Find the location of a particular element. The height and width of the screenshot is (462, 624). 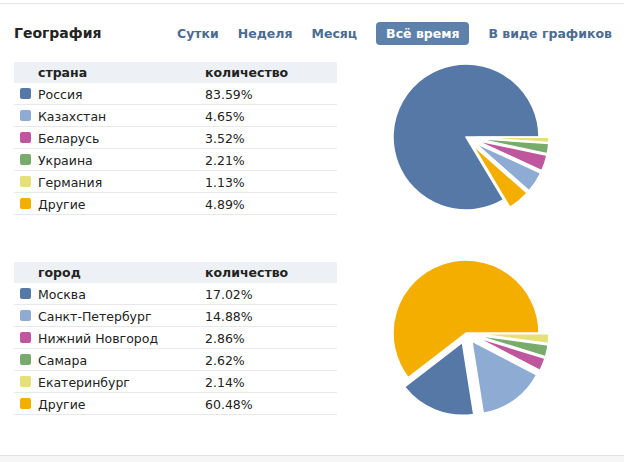

pie-slice-0: Другие — 60.48% is located at coordinates (466, 319).